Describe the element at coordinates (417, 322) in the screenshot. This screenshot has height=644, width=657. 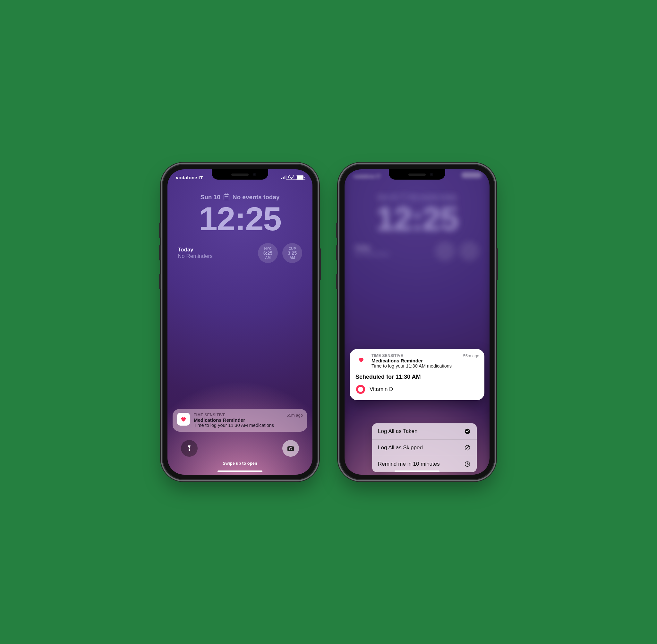
I see `screen-right: vodafone IT Sun 10 No events today 12:25…` at that location.